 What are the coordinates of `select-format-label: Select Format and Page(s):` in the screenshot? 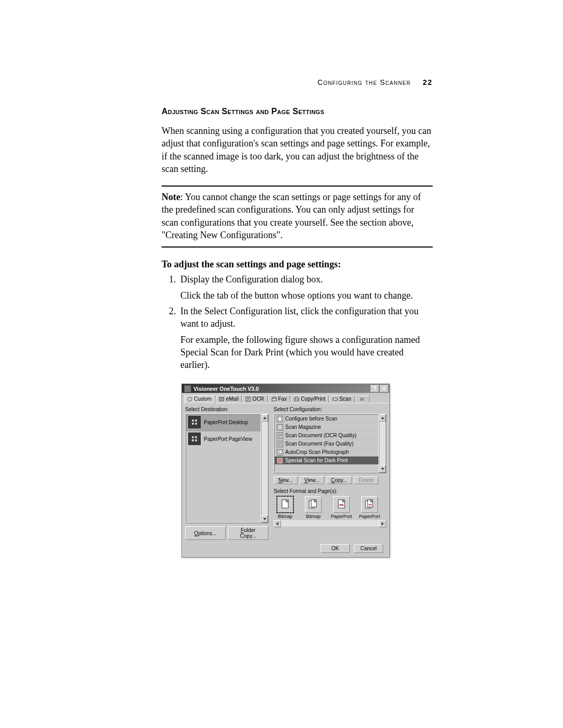 It's located at (330, 491).